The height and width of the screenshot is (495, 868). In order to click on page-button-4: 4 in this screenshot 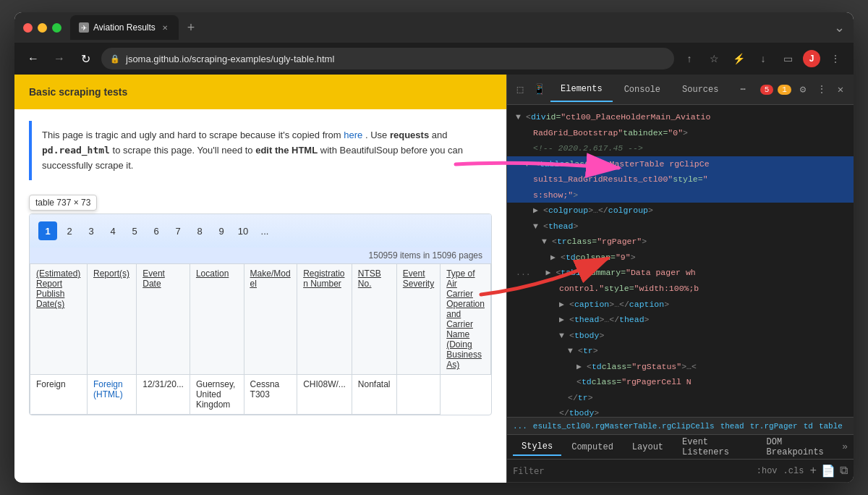, I will do `click(113, 231)`.